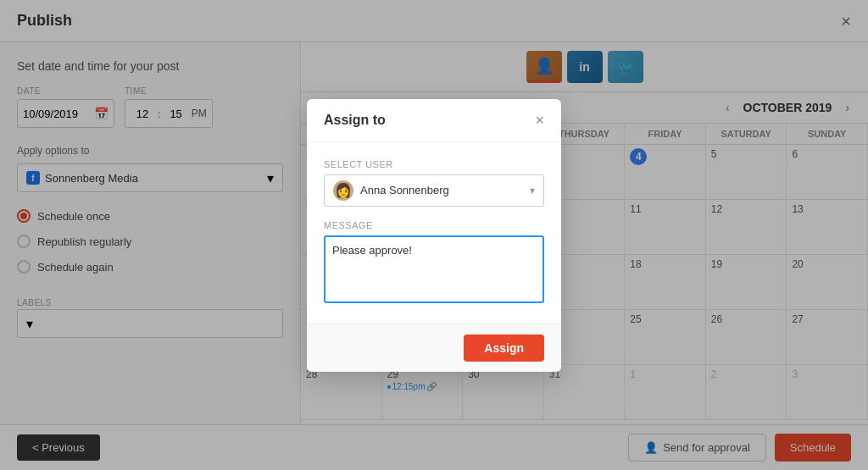  I want to click on modal-body: SELECT USER 👩 Anna Sonnenberg ▾ MESSAGE …, so click(434, 233).